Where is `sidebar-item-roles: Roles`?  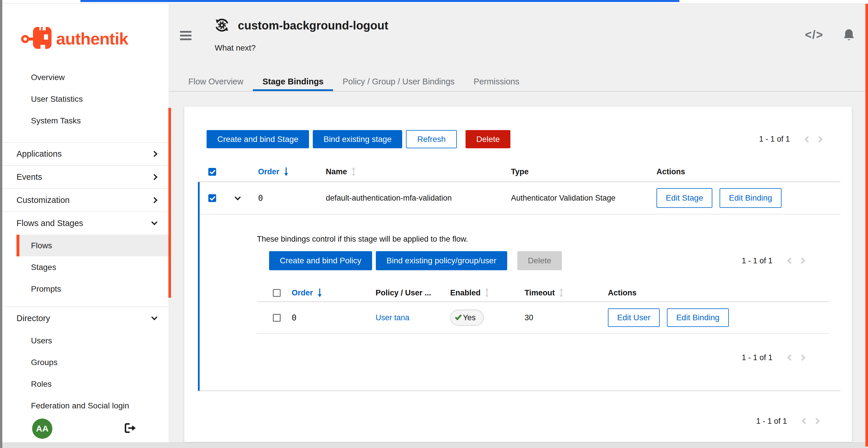 sidebar-item-roles: Roles is located at coordinates (86, 384).